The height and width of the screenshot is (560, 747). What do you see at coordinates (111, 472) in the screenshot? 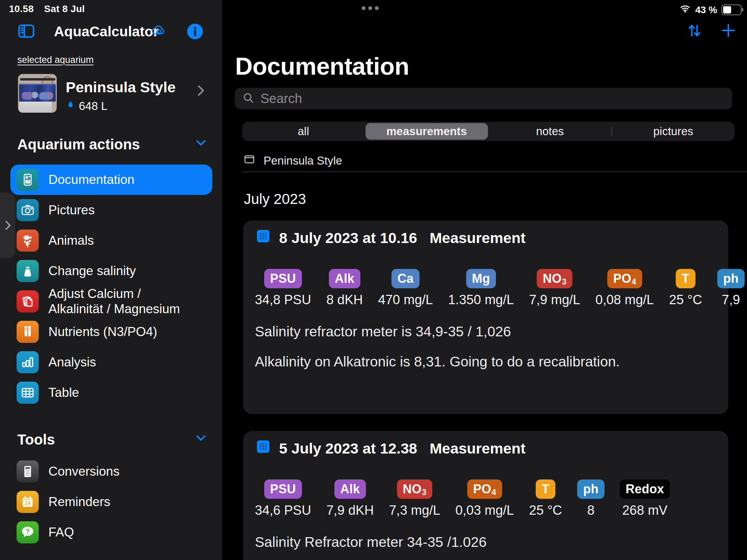
I see `sidebar-item-conversions: Conversions` at bounding box center [111, 472].